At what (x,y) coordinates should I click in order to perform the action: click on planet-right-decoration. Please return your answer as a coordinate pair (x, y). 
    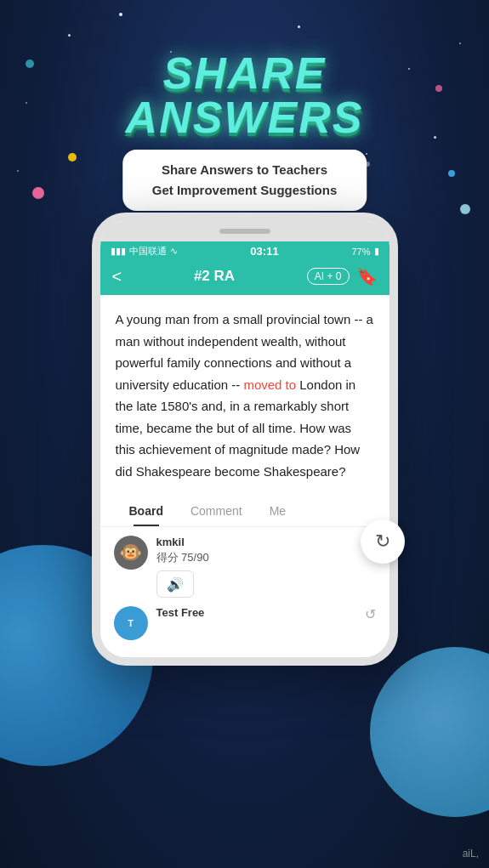
    Looking at the image, I should click on (429, 732).